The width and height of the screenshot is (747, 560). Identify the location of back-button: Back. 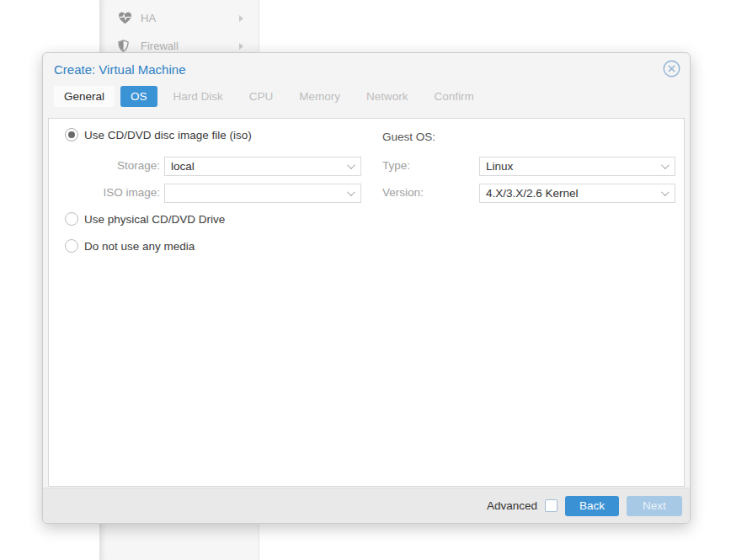
(592, 506).